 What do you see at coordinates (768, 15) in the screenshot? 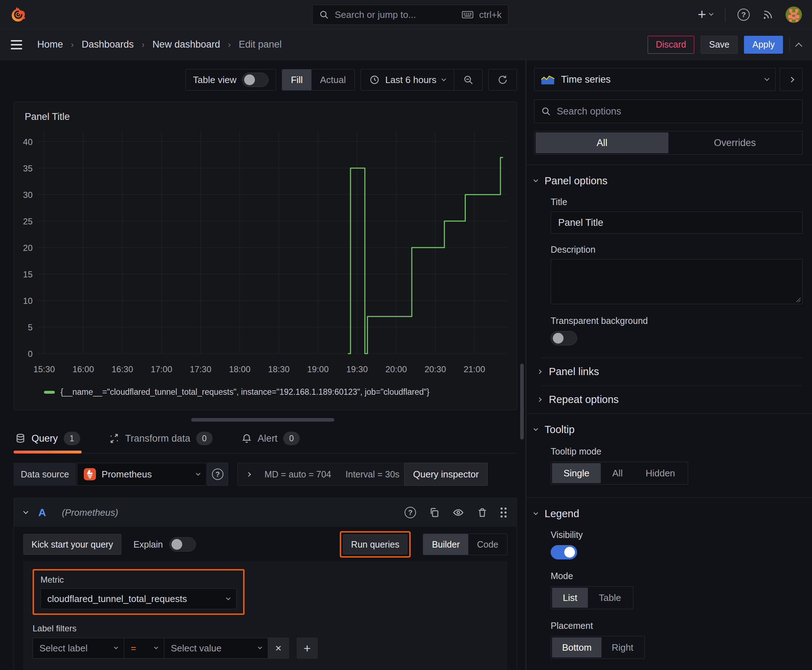
I see `news-icon` at bounding box center [768, 15].